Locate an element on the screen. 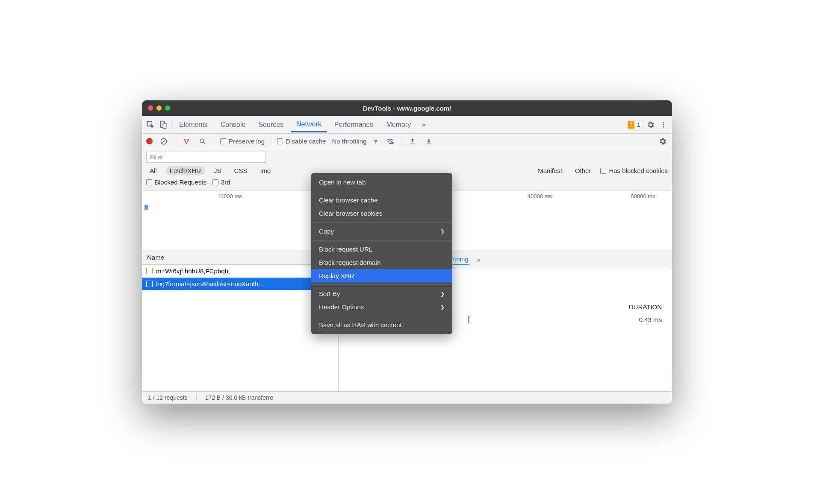 The height and width of the screenshot is (504, 814). main-tabs: Elements Console Sources Network Perform… is located at coordinates (407, 125).